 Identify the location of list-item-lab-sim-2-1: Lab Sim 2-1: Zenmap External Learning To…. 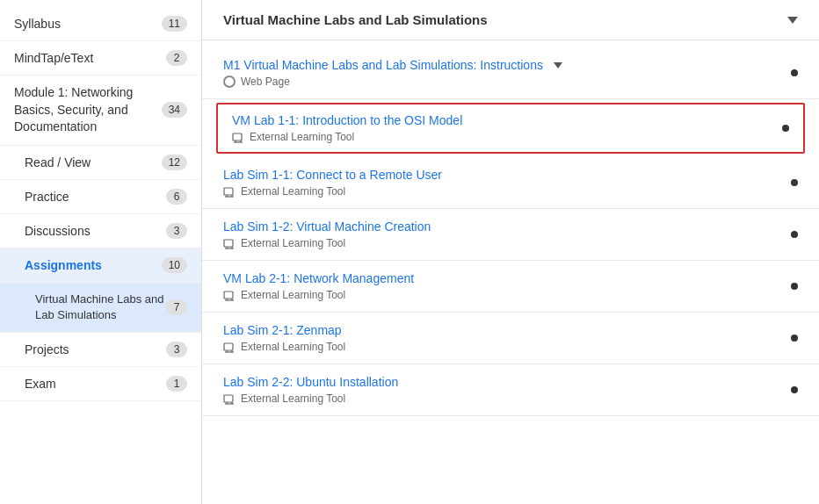
(511, 339).